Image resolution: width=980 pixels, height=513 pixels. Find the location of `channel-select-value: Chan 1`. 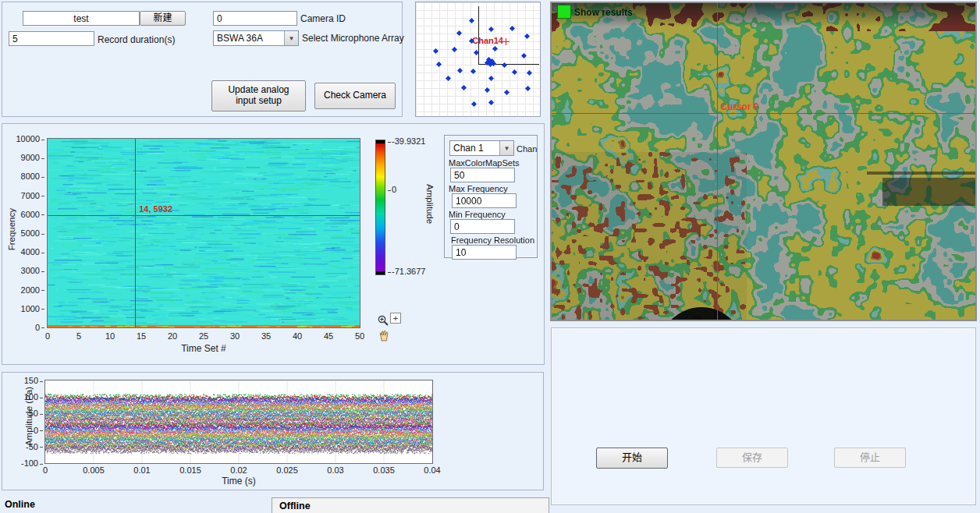

channel-select-value: Chan 1 is located at coordinates (474, 148).